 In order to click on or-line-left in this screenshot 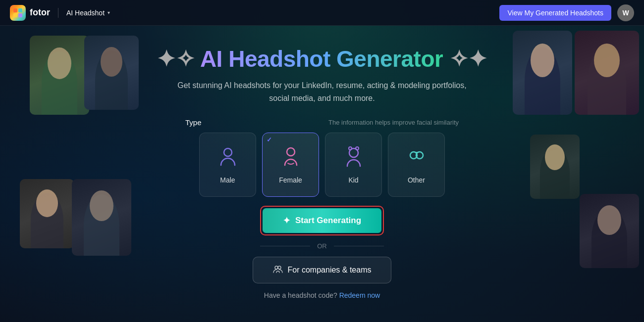, I will do `click(285, 246)`.